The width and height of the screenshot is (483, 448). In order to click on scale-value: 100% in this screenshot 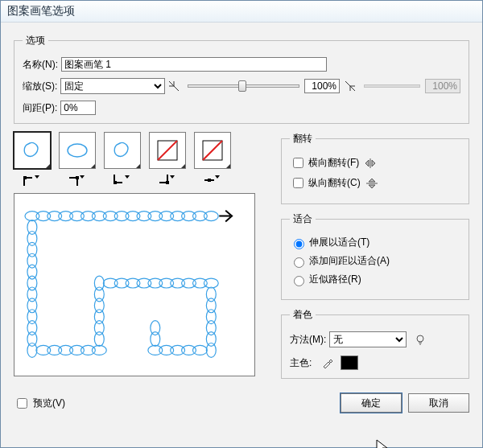, I will do `click(322, 86)`.